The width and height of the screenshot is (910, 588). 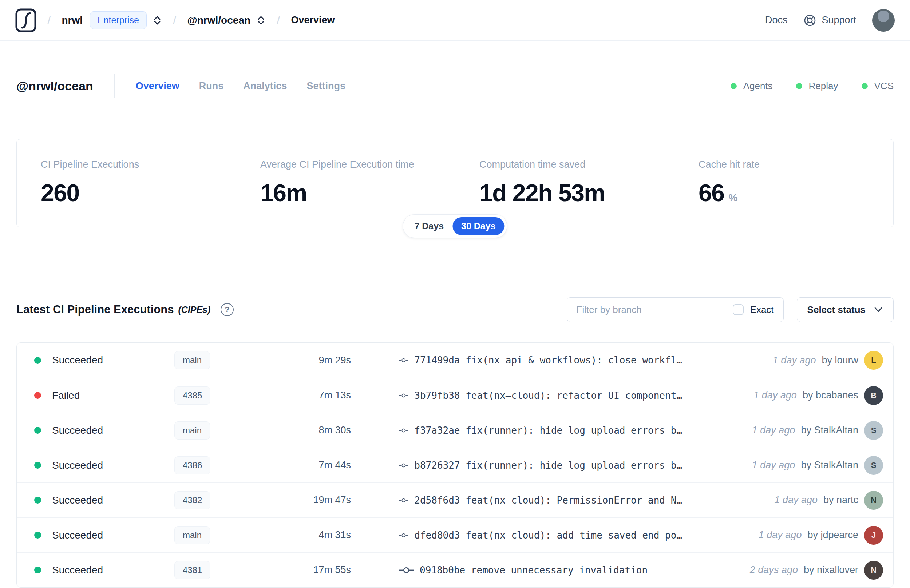 What do you see at coordinates (220, 570) in the screenshot?
I see `cell-branch: 4381` at bounding box center [220, 570].